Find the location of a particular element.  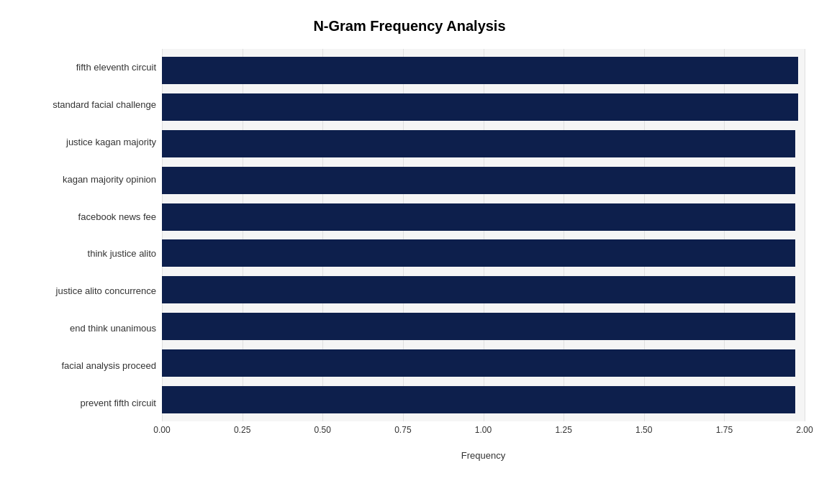

x-tick: 1.75 is located at coordinates (724, 430).